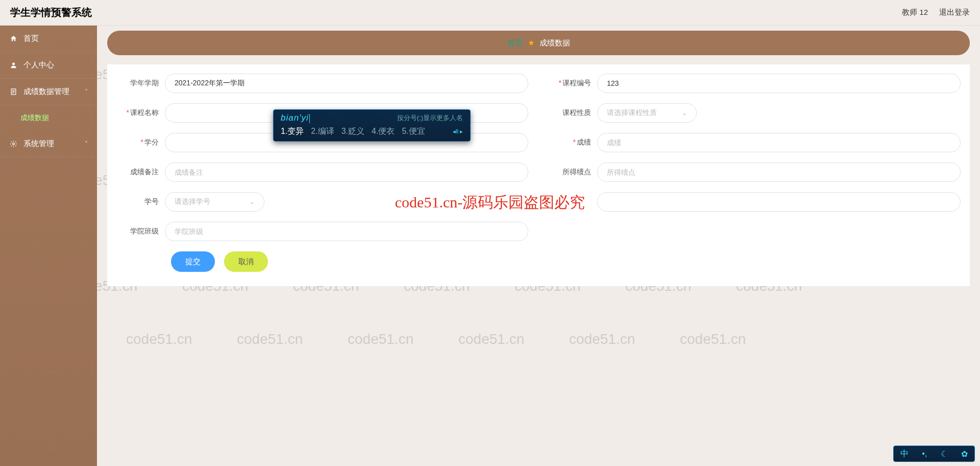  I want to click on ime-popup: bian'yi 按分号(;)显示更多人名 1.变异 2.编译 3.贬义 4.便衣…, so click(372, 126).